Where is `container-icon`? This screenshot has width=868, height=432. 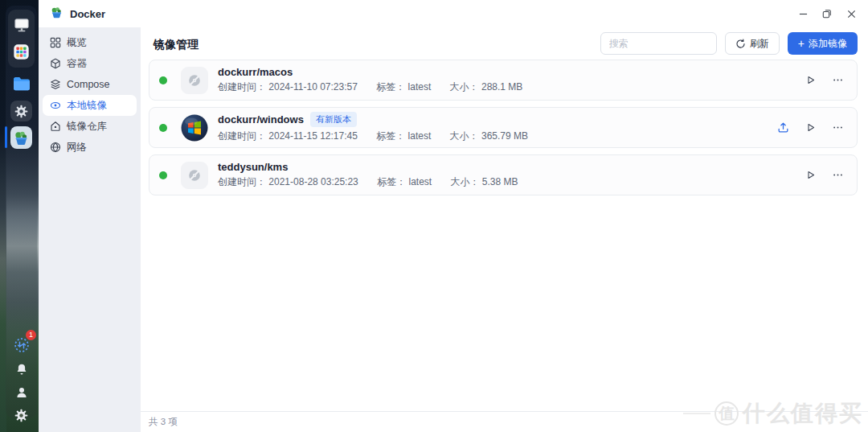
container-icon is located at coordinates (55, 64).